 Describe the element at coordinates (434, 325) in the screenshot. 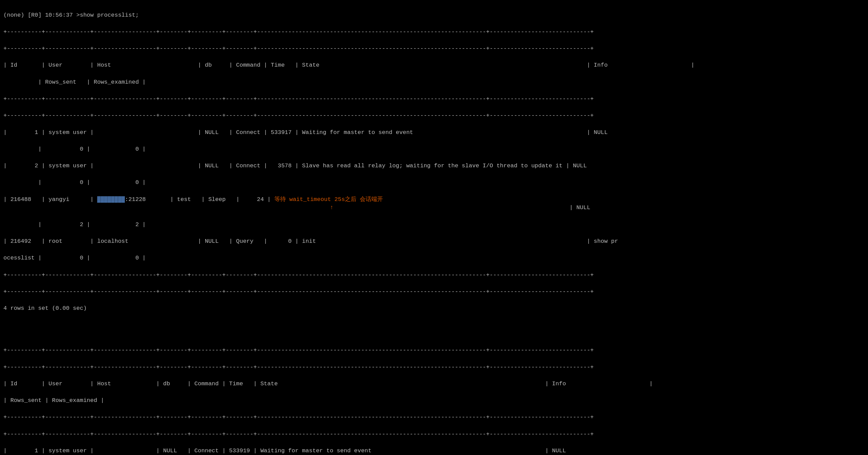

I see `blank-line` at that location.